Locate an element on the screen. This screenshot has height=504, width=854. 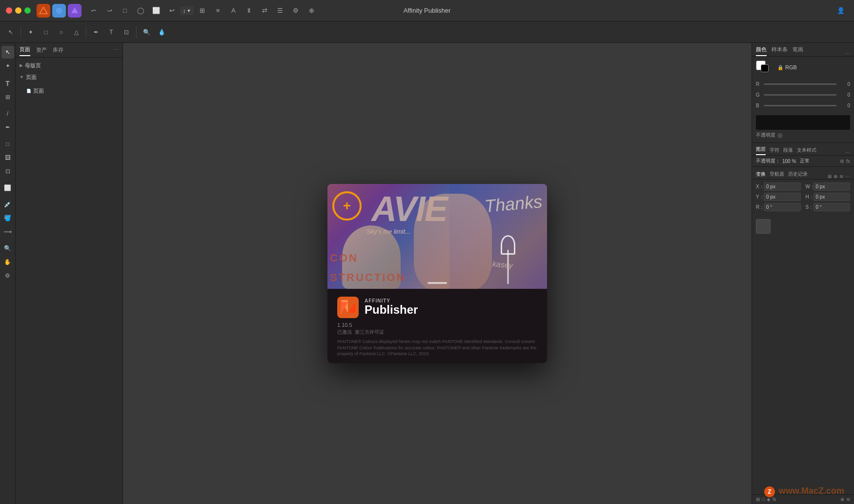
layer-menu-icon: ⋯ is located at coordinates (848, 152).